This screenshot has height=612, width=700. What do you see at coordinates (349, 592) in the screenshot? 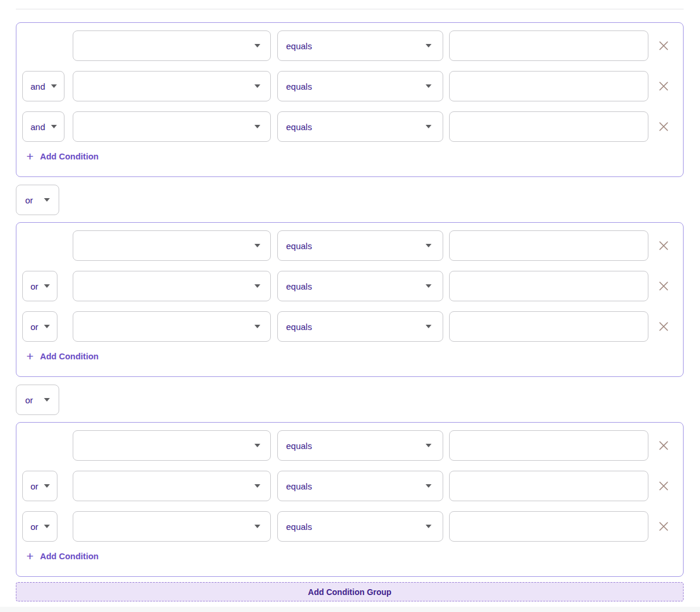
I see `add-condition-group-button: Add Condition Group` at bounding box center [349, 592].